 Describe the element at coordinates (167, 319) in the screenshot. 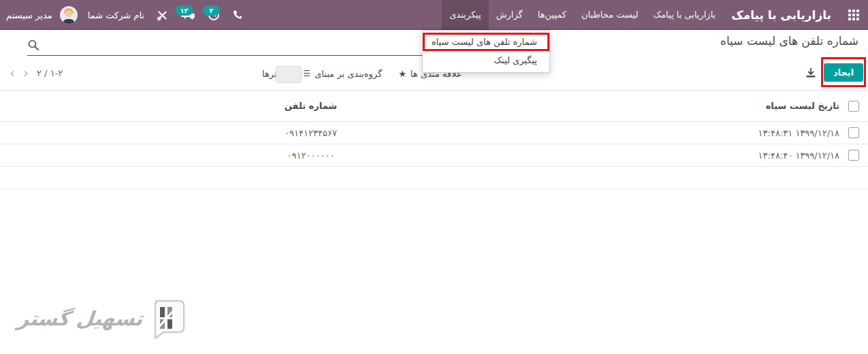

I see `watermark-logo-icon` at that location.